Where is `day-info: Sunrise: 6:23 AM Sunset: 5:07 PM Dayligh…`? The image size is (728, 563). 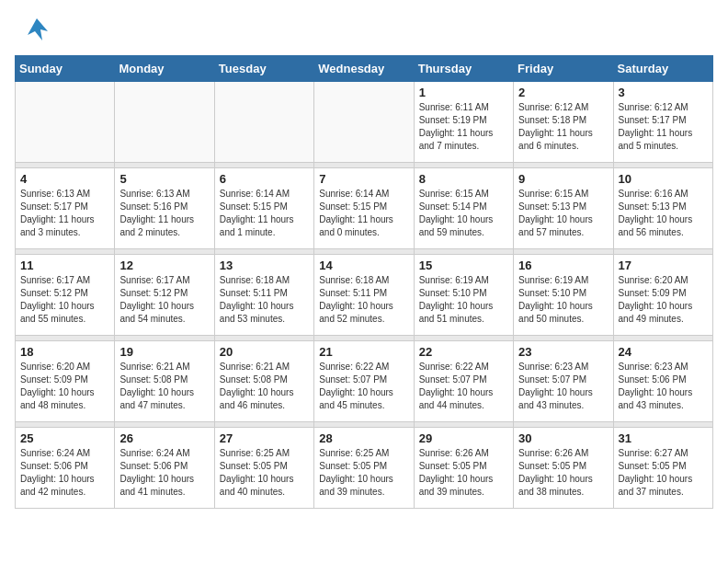
day-info: Sunrise: 6:23 AM Sunset: 5:07 PM Dayligh… is located at coordinates (563, 386).